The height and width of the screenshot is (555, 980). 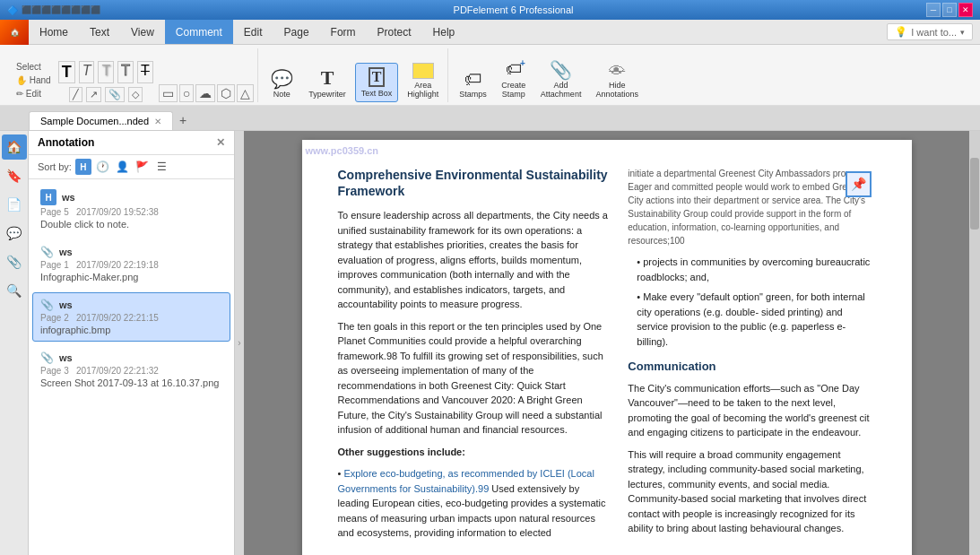 What do you see at coordinates (474, 452) in the screenshot?
I see `pdf-suggestions-heading: Other suggestions include:` at bounding box center [474, 452].